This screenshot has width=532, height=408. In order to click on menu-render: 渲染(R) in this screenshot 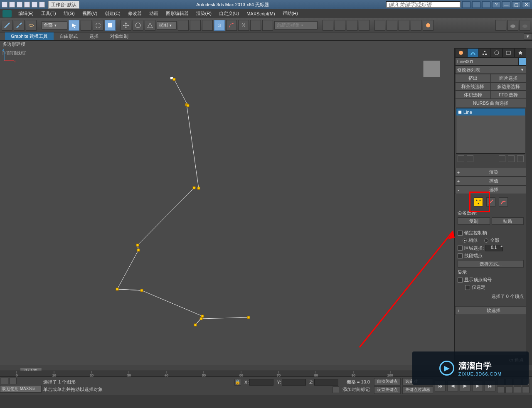, I will do `click(204, 13)`.